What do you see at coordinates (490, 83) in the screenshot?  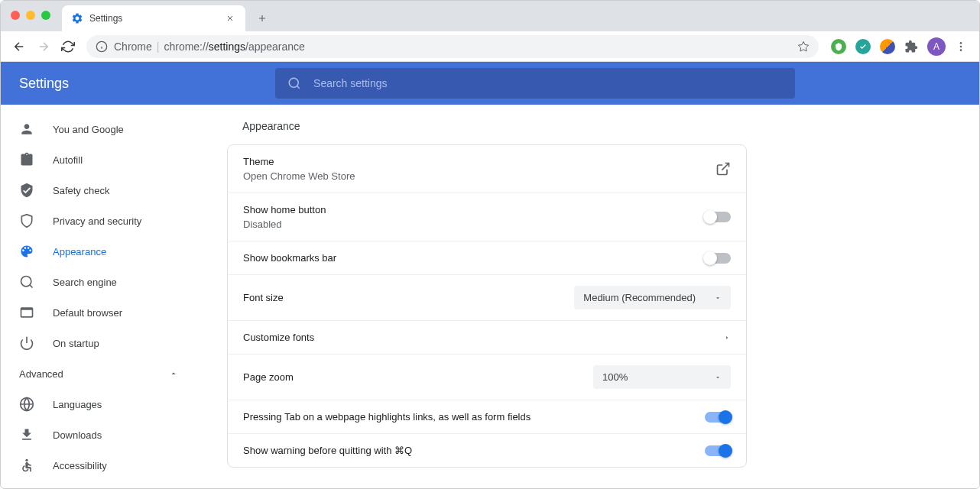 I see `settings-header: Settings` at bounding box center [490, 83].